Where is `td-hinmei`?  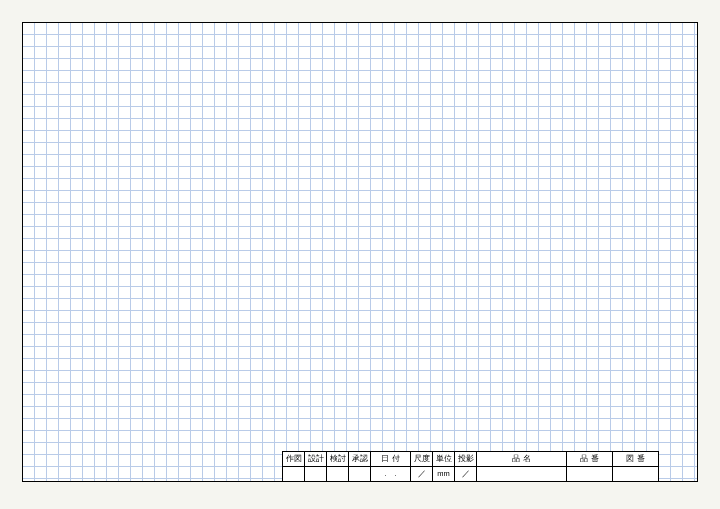
td-hinmei is located at coordinates (522, 474).